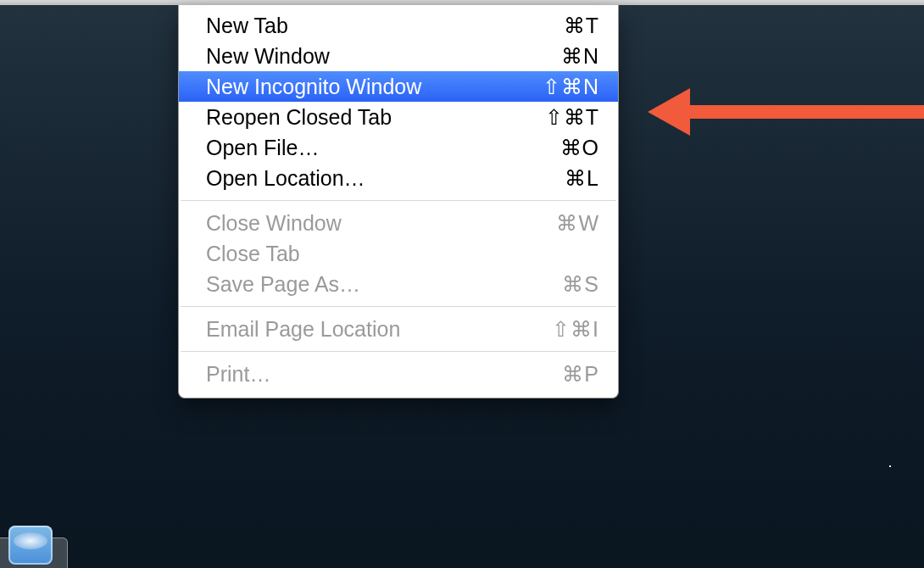 The image size is (924, 568). I want to click on finder-icon, so click(31, 545).